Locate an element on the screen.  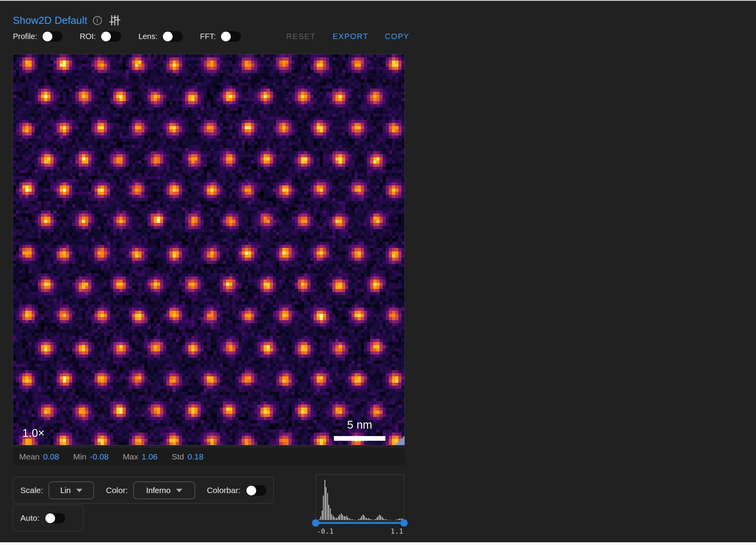
histogram-bars is located at coordinates (360, 498).